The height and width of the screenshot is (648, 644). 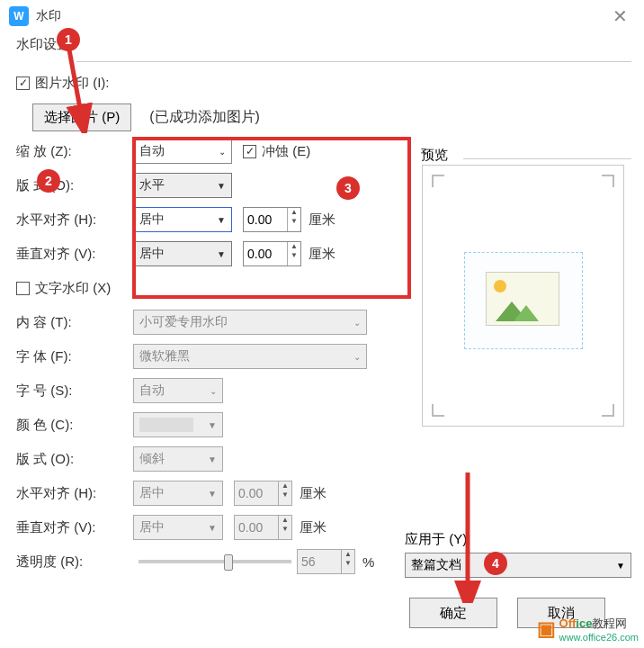 What do you see at coordinates (82, 117) in the screenshot?
I see `select-image-button: 选择图片 (P)` at bounding box center [82, 117].